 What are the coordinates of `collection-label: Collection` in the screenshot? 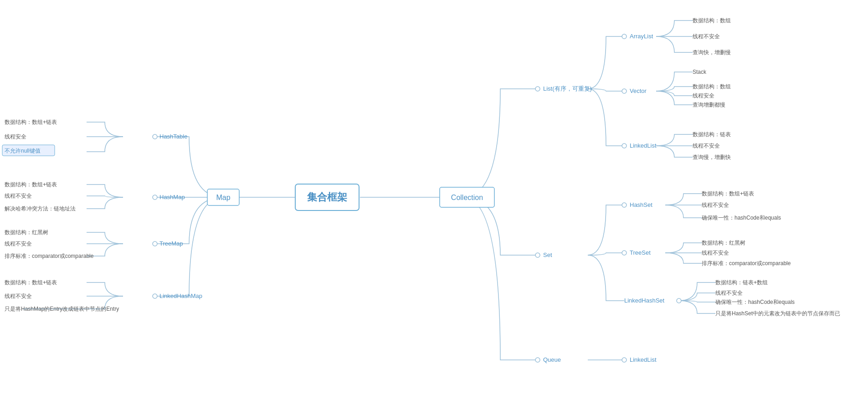 It's located at (467, 198).